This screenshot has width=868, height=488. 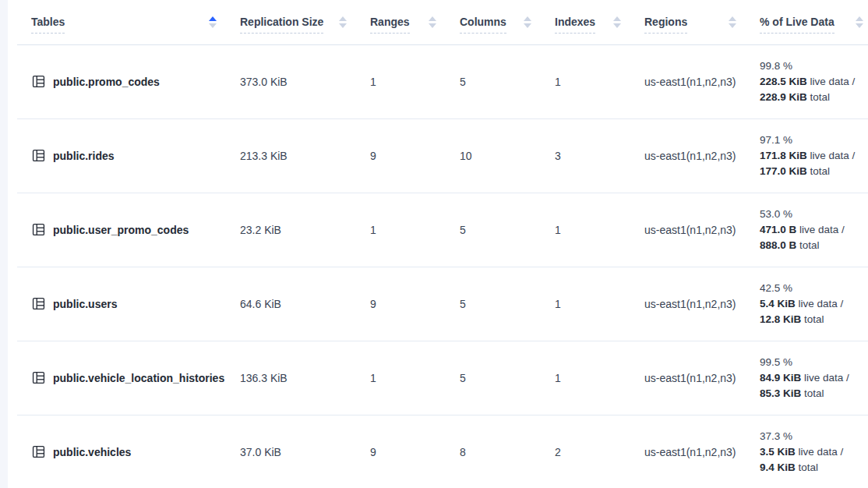 I want to click on table-row: public.users 64.6 KiB 9 5 1 us-east1(n1,…, so click(x=443, y=304).